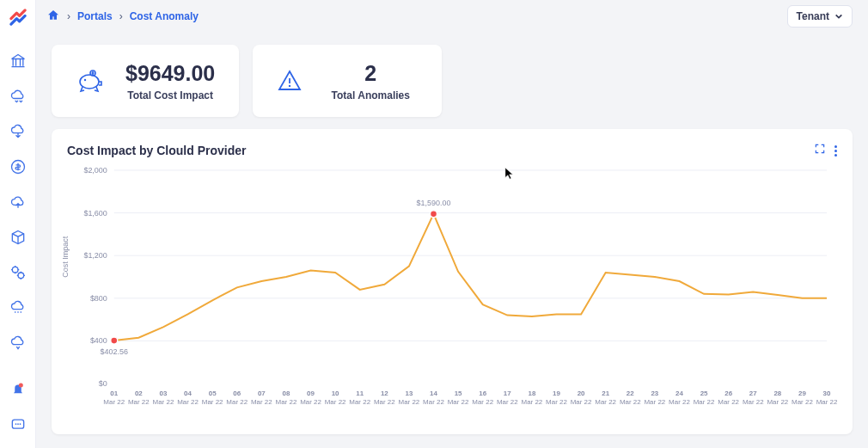  I want to click on nav-cloud-down2-icon, so click(18, 343).